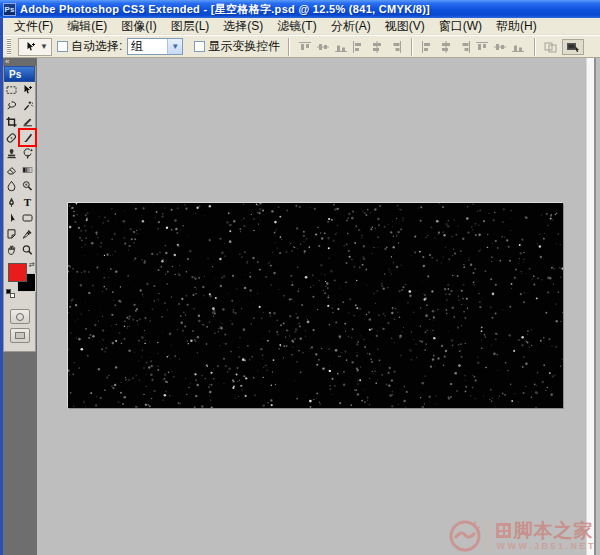 This screenshot has width=600, height=555. I want to click on palette-well-button, so click(573, 47).